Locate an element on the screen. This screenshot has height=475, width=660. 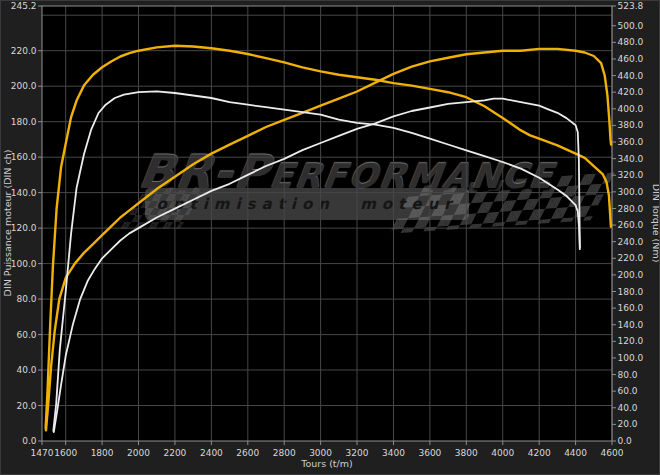
y-right-tick-label: 180.0 is located at coordinates (631, 292).